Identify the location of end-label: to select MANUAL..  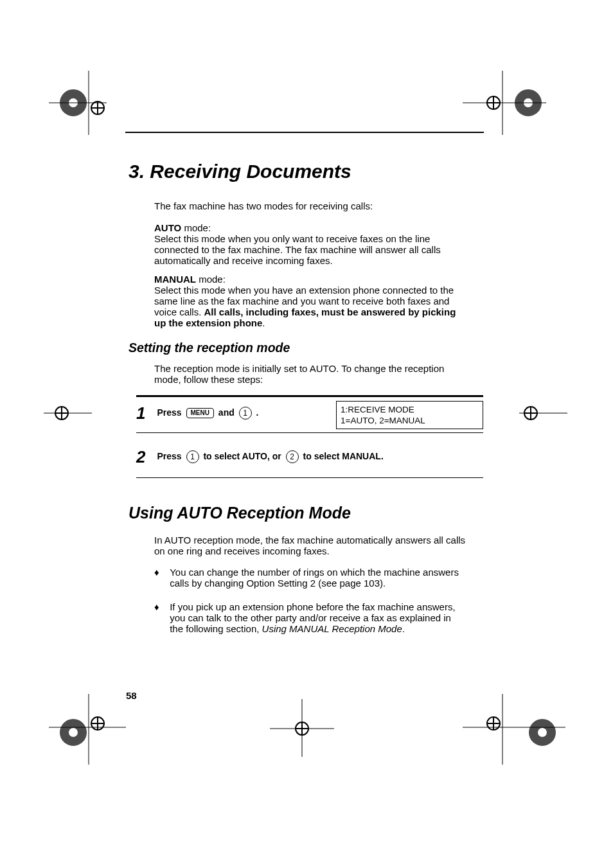
(343, 456).